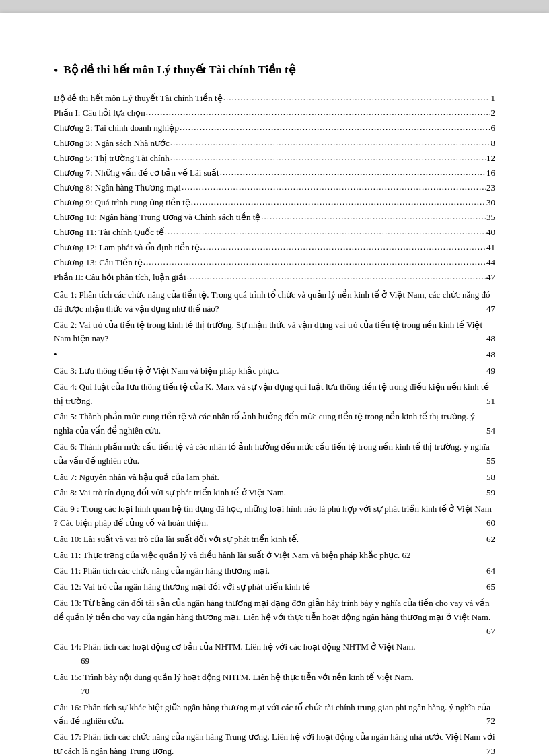  Describe the element at coordinates (274, 654) in the screenshot. I see `question-14: Câu 14: Phân tích các hoạt động cơ bản c…` at that location.